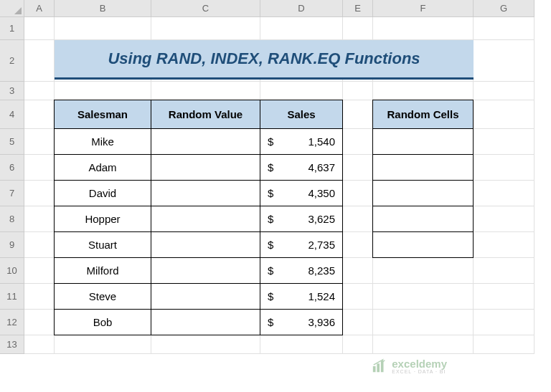 This screenshot has width=551, height=392. What do you see at coordinates (12, 29) in the screenshot?
I see `row-header-1: 1` at bounding box center [12, 29].